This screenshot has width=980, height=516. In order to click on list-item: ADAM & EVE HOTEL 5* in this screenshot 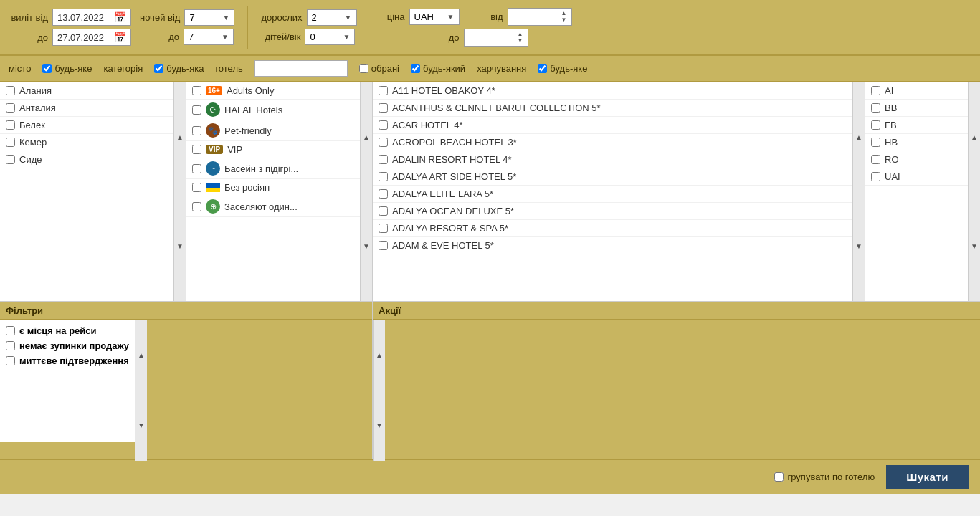, I will do `click(612, 246)`.